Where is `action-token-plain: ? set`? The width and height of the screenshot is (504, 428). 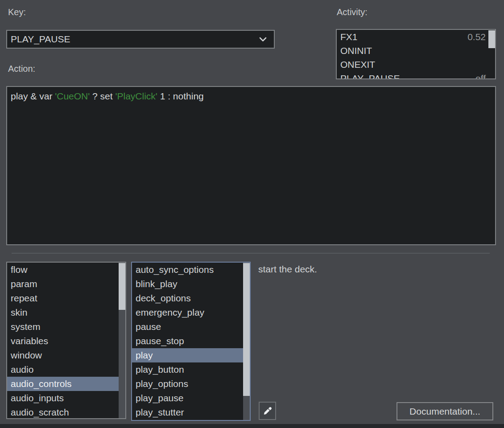 action-token-plain: ? set is located at coordinates (103, 96).